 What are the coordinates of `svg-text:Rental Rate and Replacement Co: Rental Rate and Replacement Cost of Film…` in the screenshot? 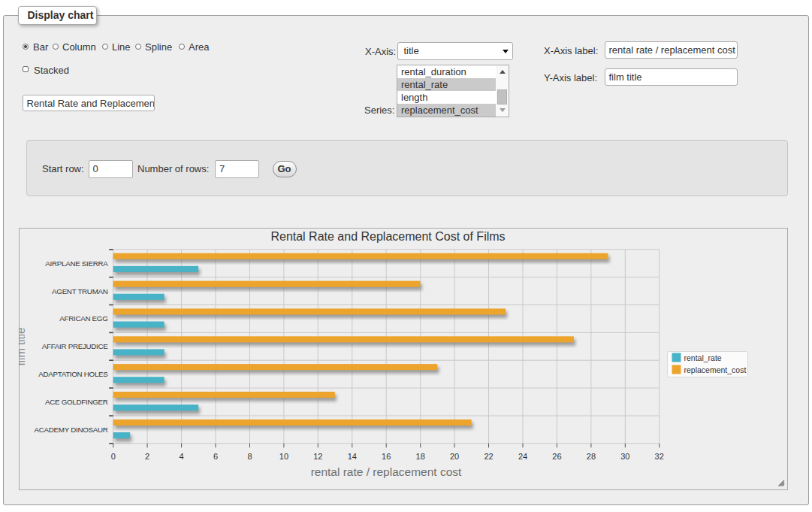 It's located at (388, 236).